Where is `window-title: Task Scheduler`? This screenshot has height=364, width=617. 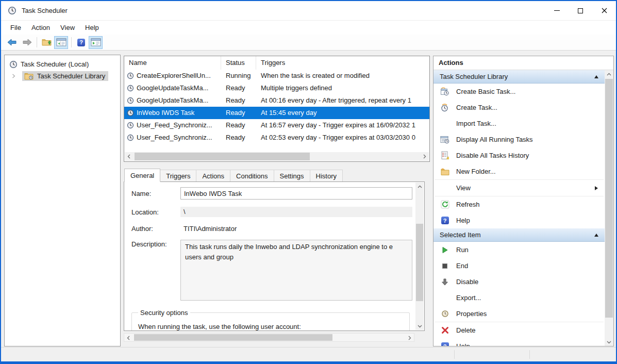 window-title: Task Scheduler is located at coordinates (44, 10).